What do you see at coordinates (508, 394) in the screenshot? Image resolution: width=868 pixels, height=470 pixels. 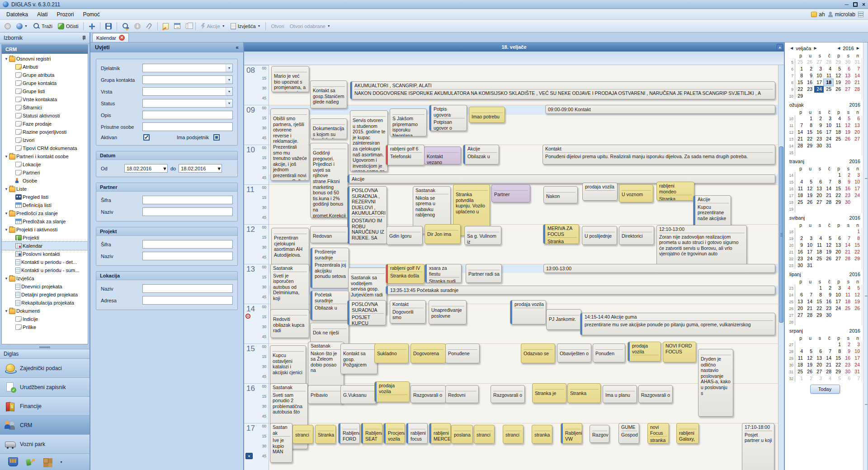 I see `calendar-event: Razgovarali o` at bounding box center [508, 394].